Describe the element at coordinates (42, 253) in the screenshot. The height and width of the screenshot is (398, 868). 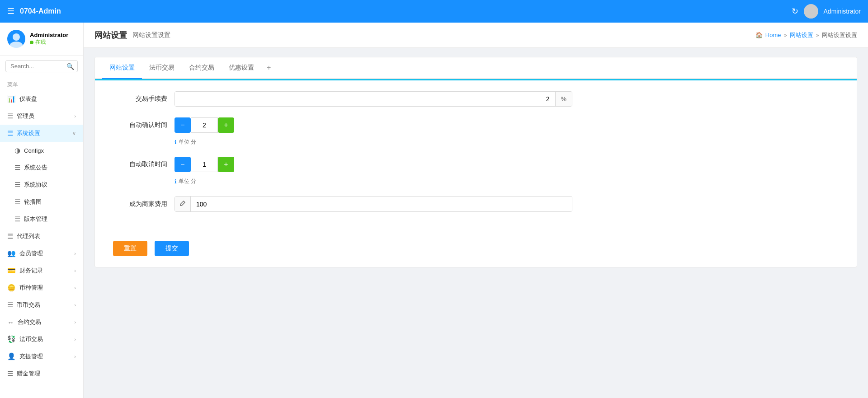
I see `sidebar-item-member-manage: 👥 会员管理 ›` at that location.